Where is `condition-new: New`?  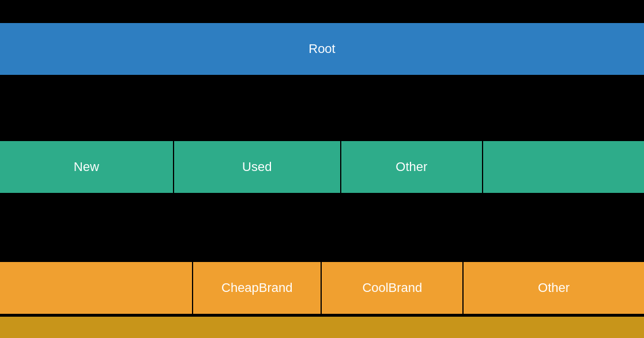 condition-new: New is located at coordinates (87, 167).